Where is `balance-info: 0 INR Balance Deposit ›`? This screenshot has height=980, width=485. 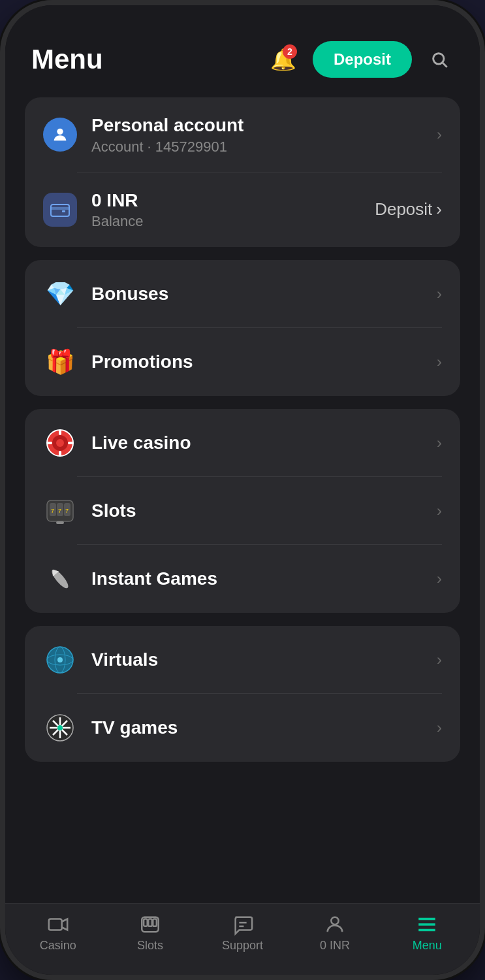
balance-info: 0 INR Balance Deposit › is located at coordinates (266, 210).